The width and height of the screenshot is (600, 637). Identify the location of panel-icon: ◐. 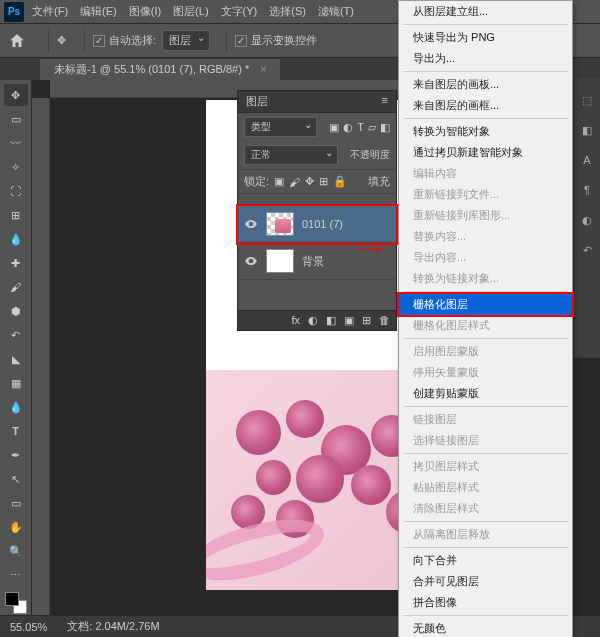
(587, 220).